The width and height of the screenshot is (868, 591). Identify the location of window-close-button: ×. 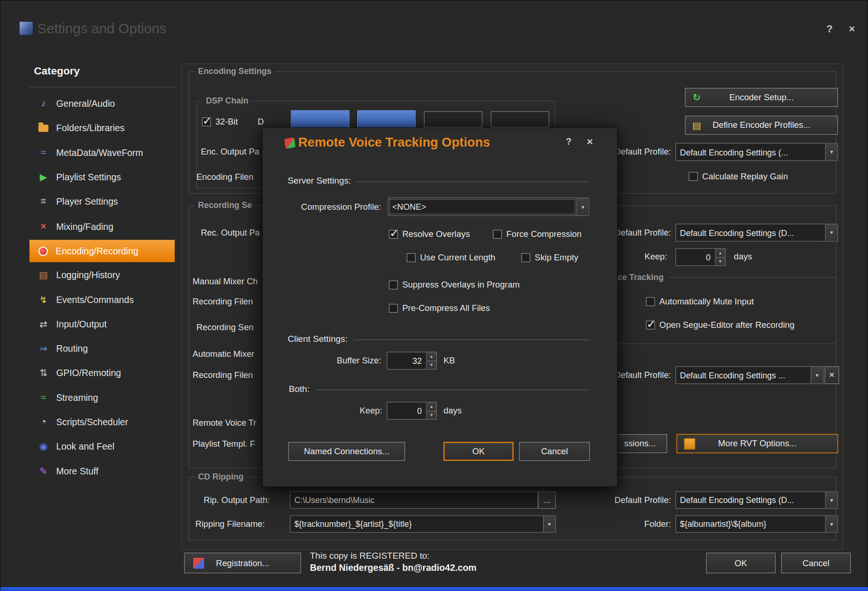
(852, 29).